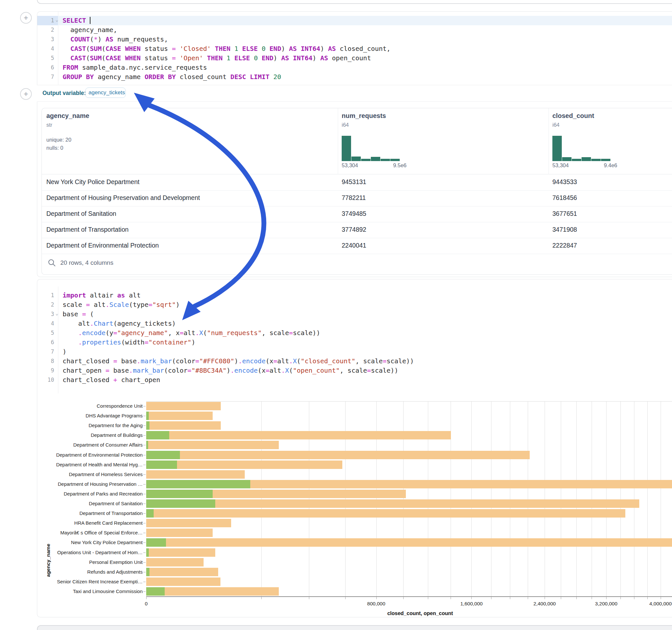 The image size is (672, 630). I want to click on code-line: 5 .encode(y="agency_name", x=alt.X("num_…, so click(355, 333).